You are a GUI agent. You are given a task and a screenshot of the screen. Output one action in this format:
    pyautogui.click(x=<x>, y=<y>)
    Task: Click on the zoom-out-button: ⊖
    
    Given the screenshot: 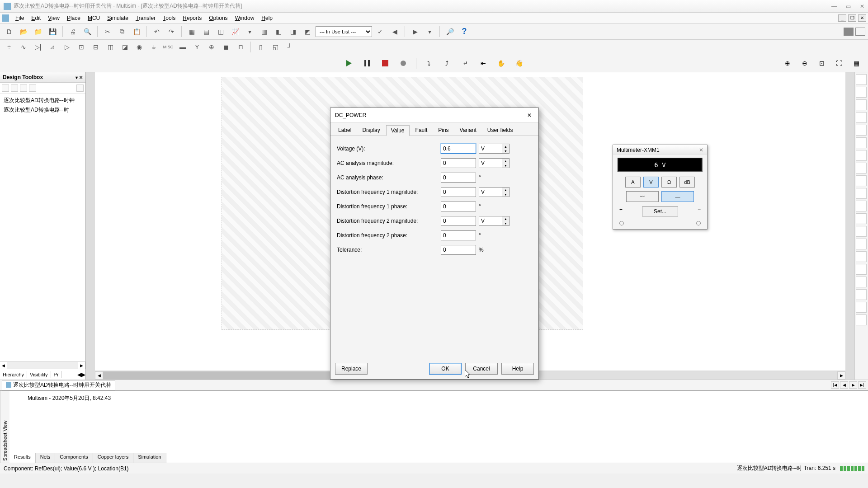 What is the action you would take?
    pyautogui.click(x=805, y=63)
    